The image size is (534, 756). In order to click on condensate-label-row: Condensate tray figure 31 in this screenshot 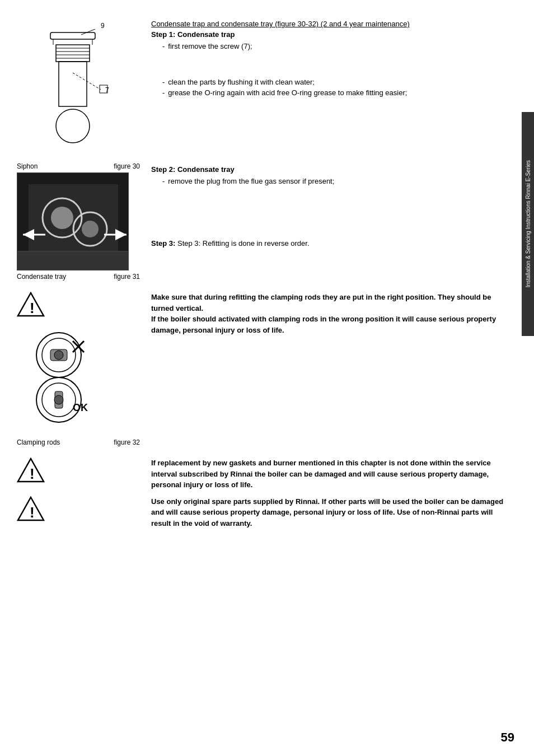, I will do `click(78, 277)`.